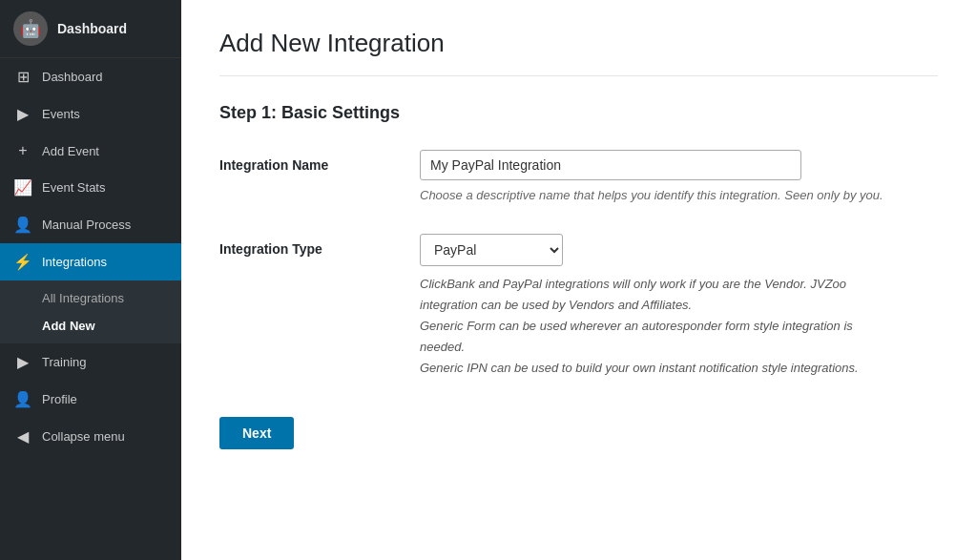 This screenshot has height=560, width=976. What do you see at coordinates (679, 177) in the screenshot?
I see `integration-name-field: Choose a descriptive name that helps you…` at bounding box center [679, 177].